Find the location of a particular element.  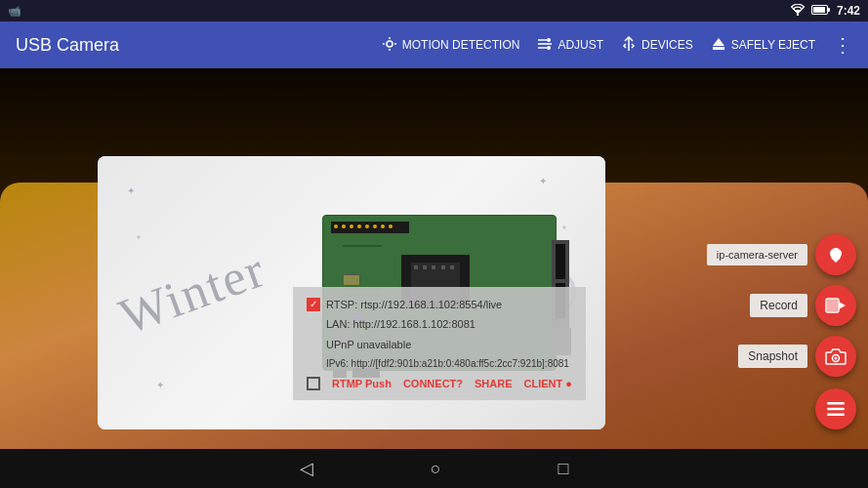

back-button: ◁ is located at coordinates (307, 468).